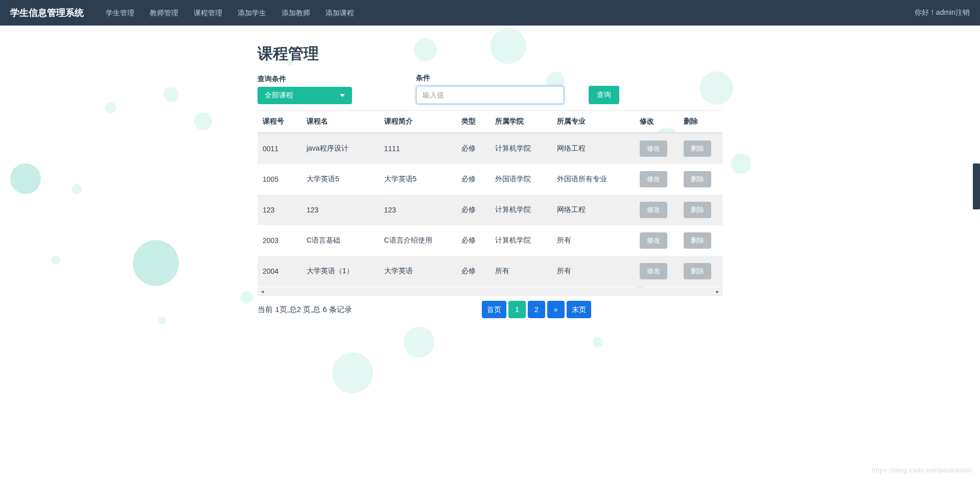 This screenshot has height=477, width=980. I want to click on navbar: 学生信息管理系统 学生管理 教师管理 课程管理 添加学生 添加教师 添加课程 你…, so click(490, 13).